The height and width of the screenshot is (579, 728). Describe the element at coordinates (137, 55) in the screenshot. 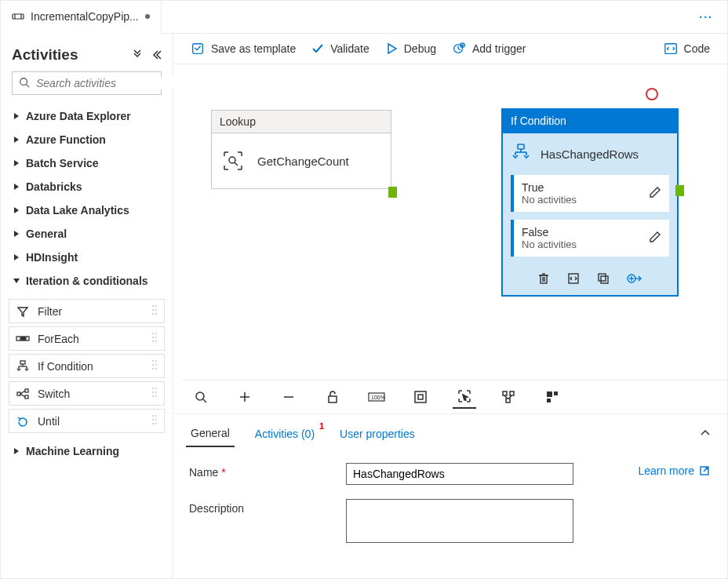

I see `expand-all-icon` at that location.